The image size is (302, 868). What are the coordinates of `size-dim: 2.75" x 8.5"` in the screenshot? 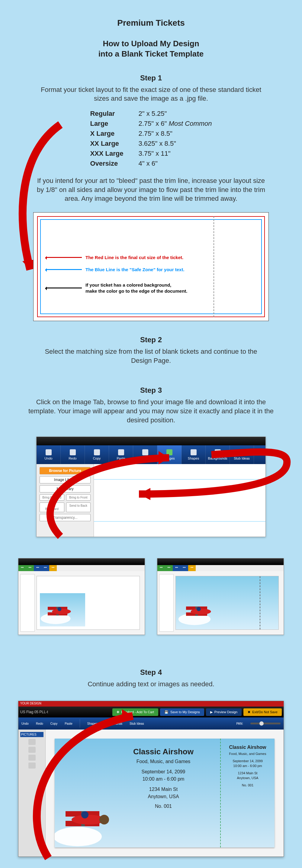 It's located at (175, 133).